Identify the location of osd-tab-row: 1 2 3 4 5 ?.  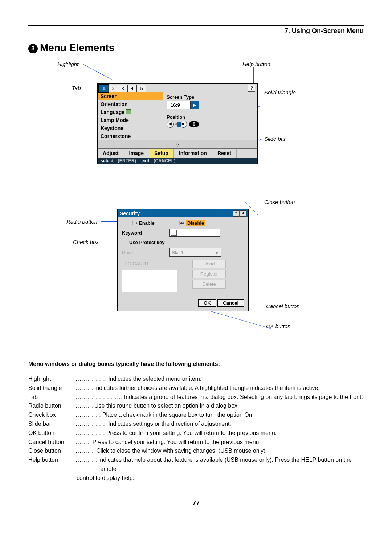
(177, 88).